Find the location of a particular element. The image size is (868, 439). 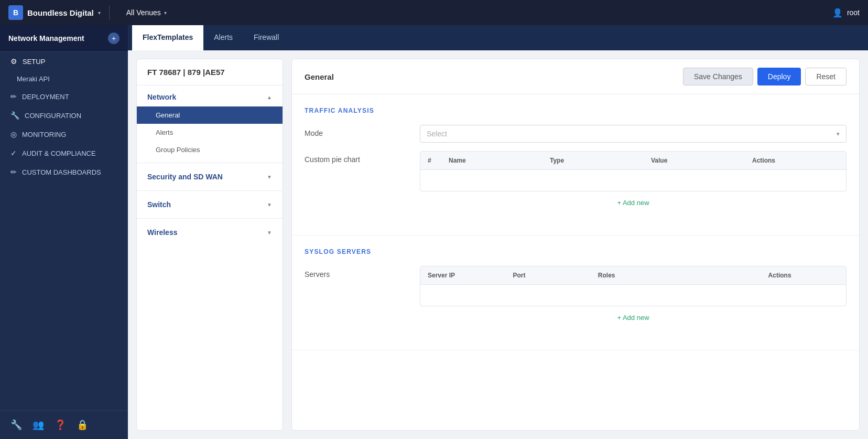

traffic-th-name: Name is located at coordinates (492, 160).